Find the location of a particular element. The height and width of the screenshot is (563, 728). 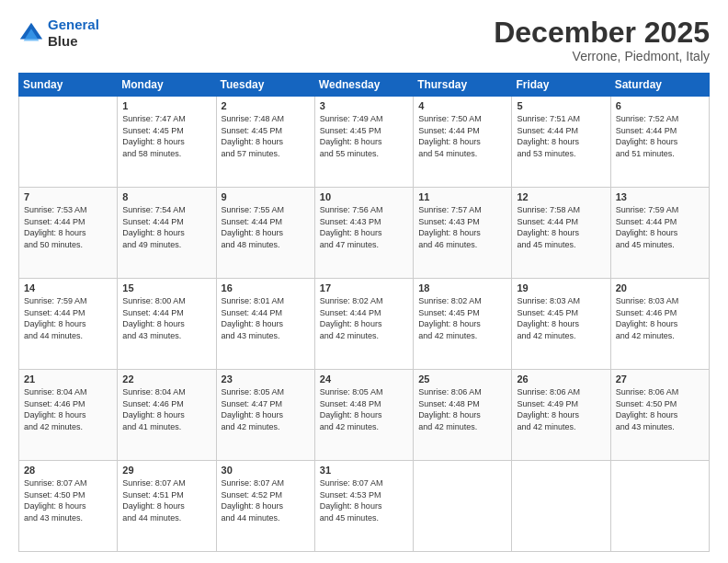

day-info: Sunrise: 8:07 AM Sunset: 4:50 PM Dayligh… is located at coordinates (68, 500).